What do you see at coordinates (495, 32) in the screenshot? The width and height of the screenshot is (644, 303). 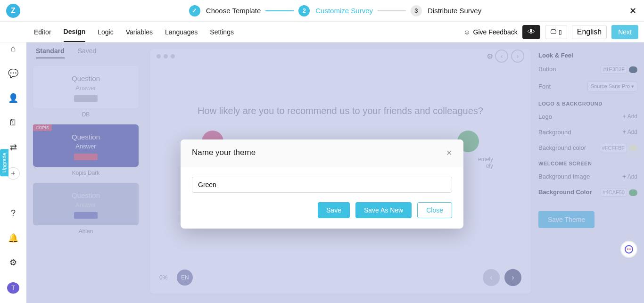 I see `feedback-label: Give Feedback` at bounding box center [495, 32].